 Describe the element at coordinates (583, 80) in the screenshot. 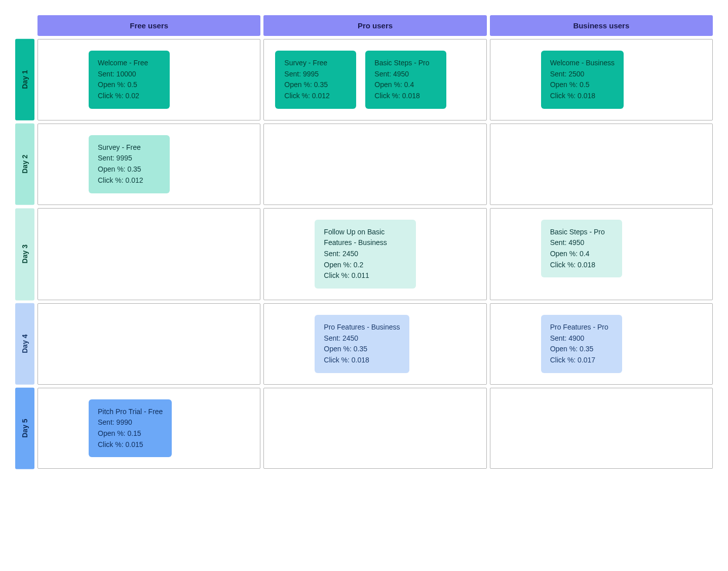

I see `campaign-card: Welcome - BusinessSent: 2500Open %: 0.5C…` at that location.